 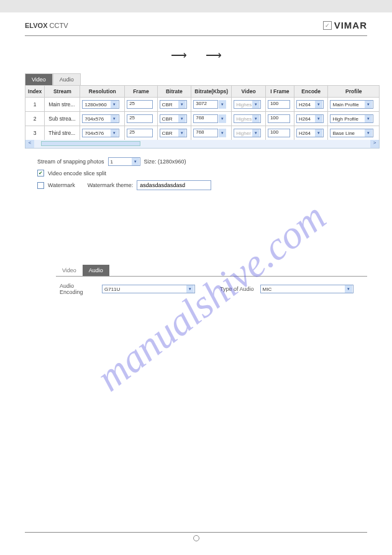 I want to click on cell-frame: 25, so click(x=141, y=104).